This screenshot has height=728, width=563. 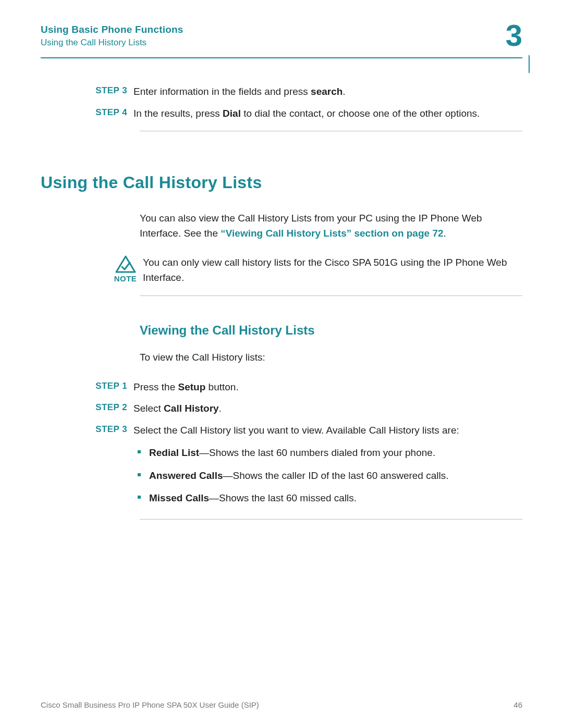 What do you see at coordinates (282, 30) in the screenshot?
I see `chapter-title: Using Basic Phone Functions` at bounding box center [282, 30].